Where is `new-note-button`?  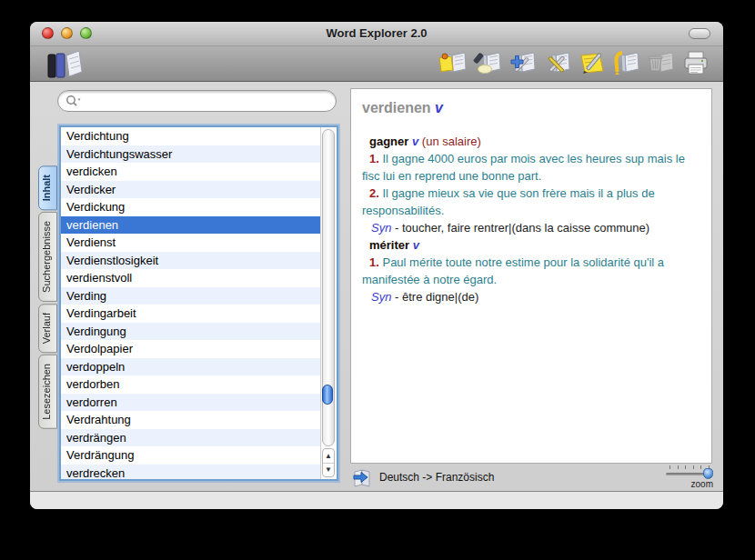
new-note-button is located at coordinates (453, 63).